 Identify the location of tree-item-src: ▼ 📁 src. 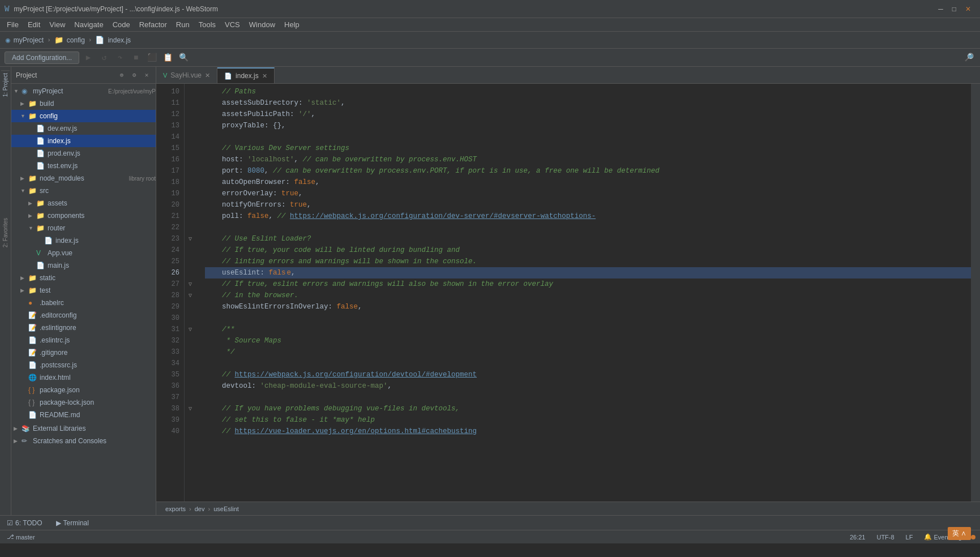
(84, 191).